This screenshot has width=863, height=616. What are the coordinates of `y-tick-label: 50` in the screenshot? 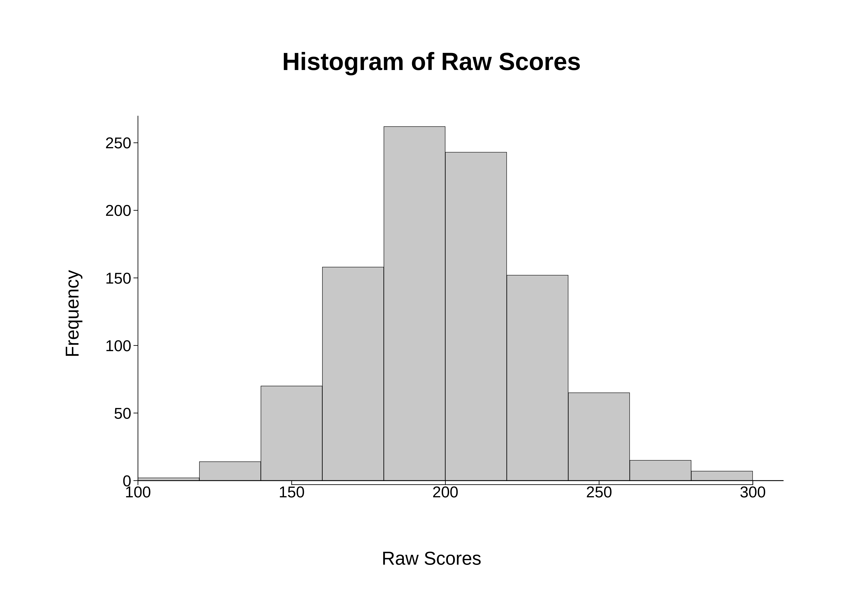 It's located at (122, 413).